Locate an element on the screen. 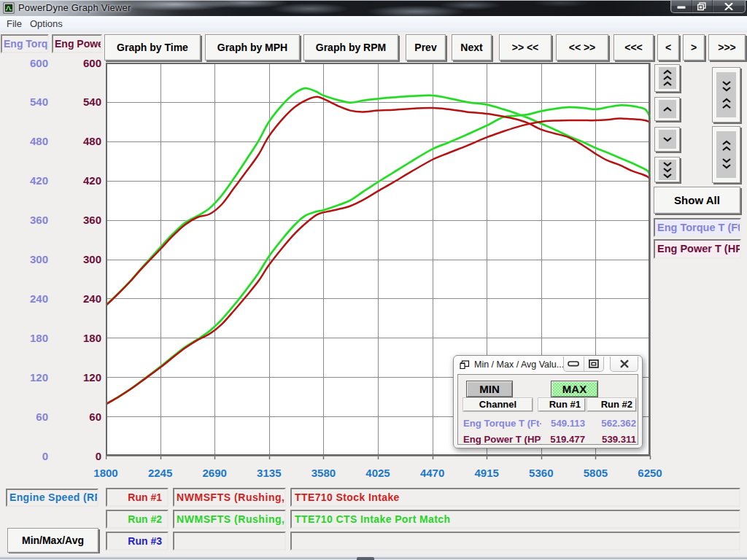 This screenshot has width=747, height=560. dialog-icon is located at coordinates (465, 365).